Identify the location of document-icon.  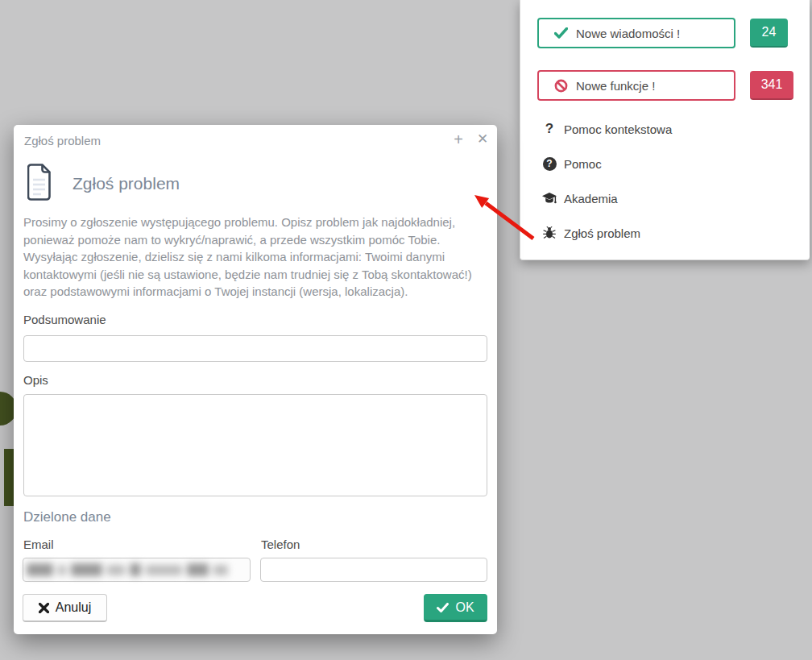
(39, 184).